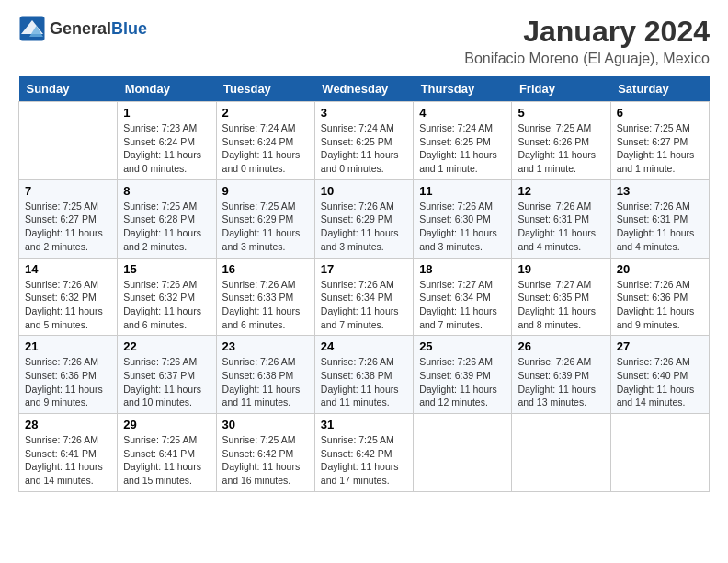 Image resolution: width=728 pixels, height=563 pixels. I want to click on day-info: Sunrise: 7:24 AM Sunset: 6:24 PM Dayligh…, so click(266, 149).